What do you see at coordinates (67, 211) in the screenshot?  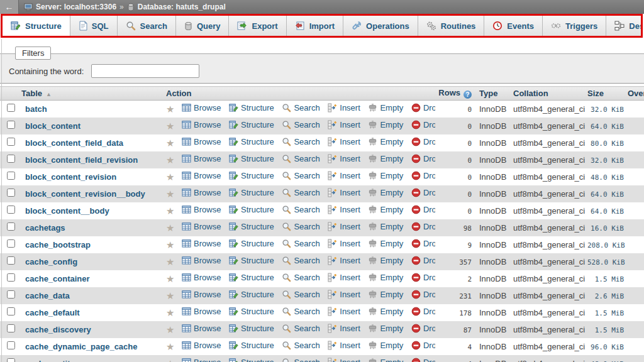 I see `table-name-link: block_content__body` at bounding box center [67, 211].